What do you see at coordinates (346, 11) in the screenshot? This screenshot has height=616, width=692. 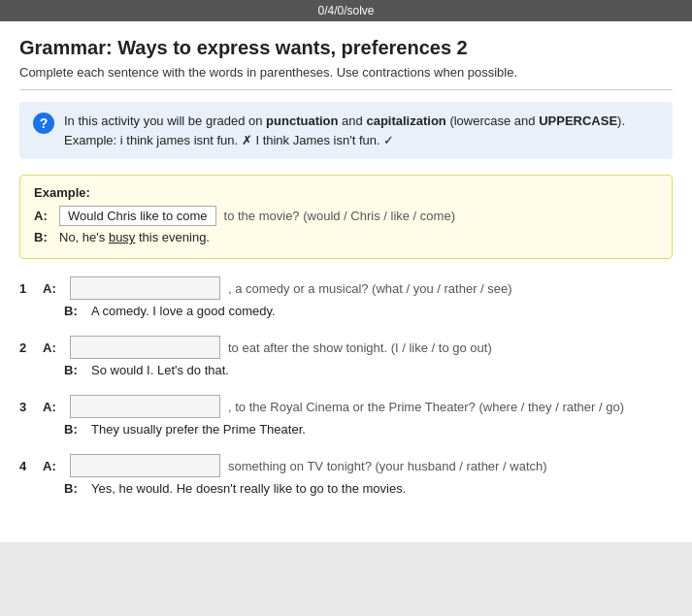 I see `top-bar-label: 0/4/0/solve` at bounding box center [346, 11].